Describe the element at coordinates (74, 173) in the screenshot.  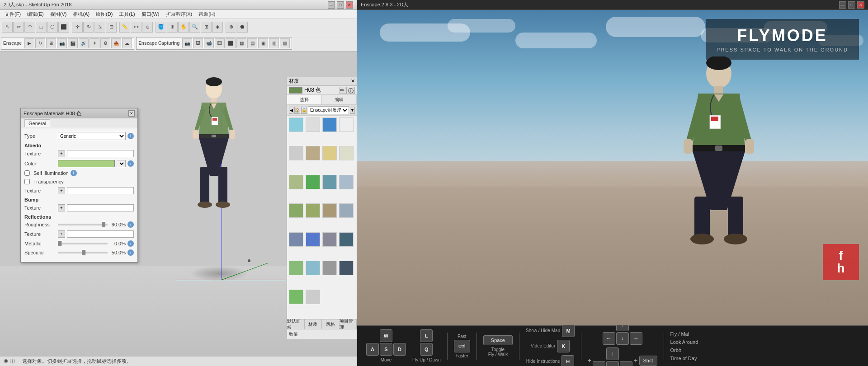
I see `self-illum-info: i` at that location.